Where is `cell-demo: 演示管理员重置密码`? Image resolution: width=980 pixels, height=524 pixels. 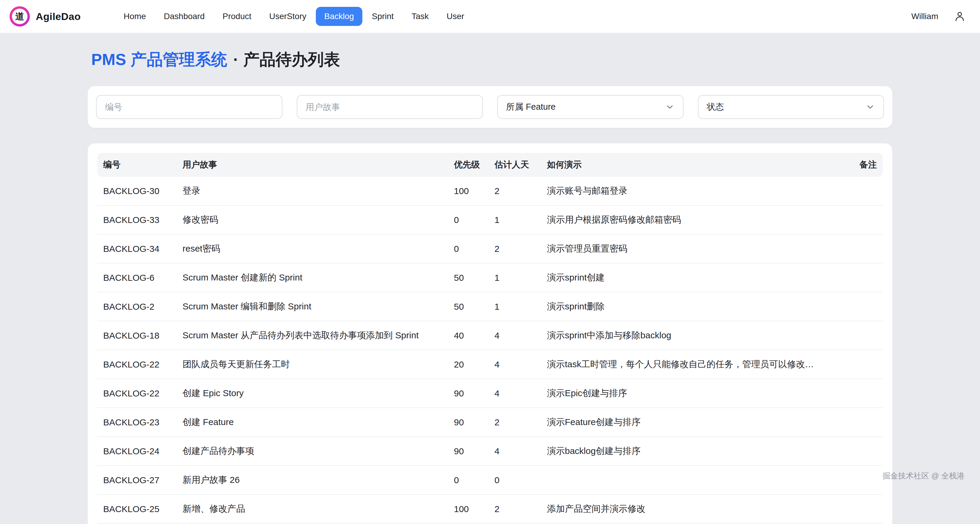
cell-demo: 演示管理员重置密码 is located at coordinates (683, 249).